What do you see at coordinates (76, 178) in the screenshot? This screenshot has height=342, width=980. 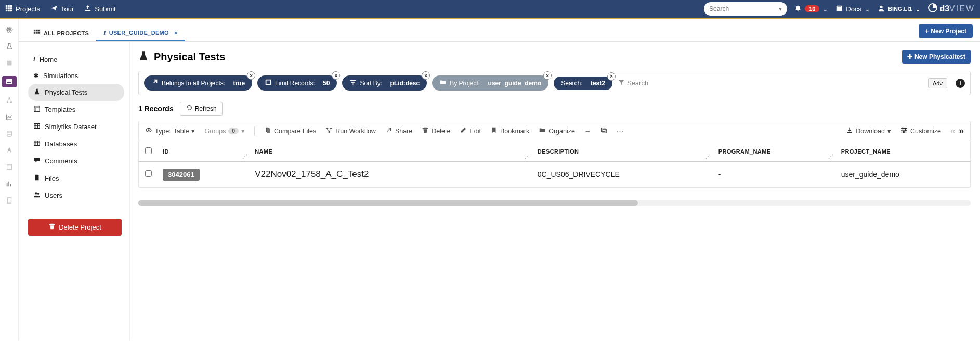 I see `sidebar-item-files: Files` at bounding box center [76, 178].